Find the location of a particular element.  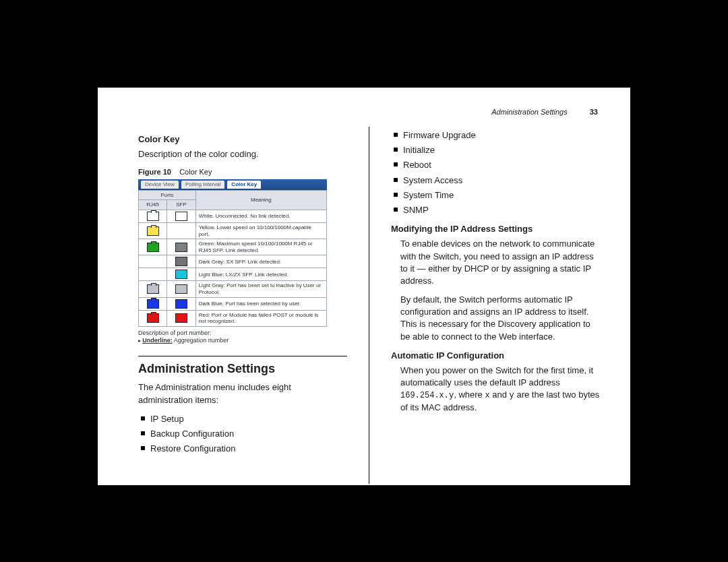

list-item: System Time is located at coordinates (502, 195).